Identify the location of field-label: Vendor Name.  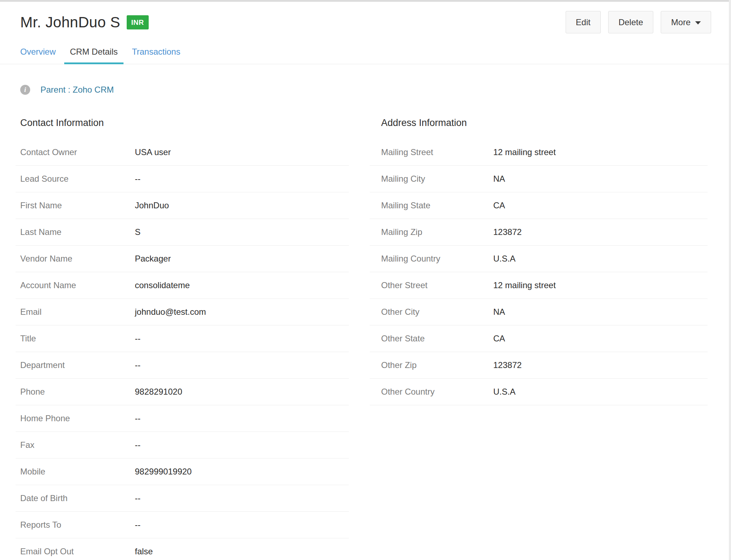
(75, 259).